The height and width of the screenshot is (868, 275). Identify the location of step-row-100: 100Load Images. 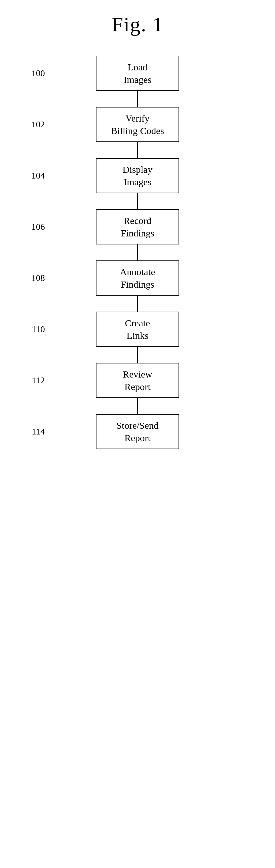
(138, 73).